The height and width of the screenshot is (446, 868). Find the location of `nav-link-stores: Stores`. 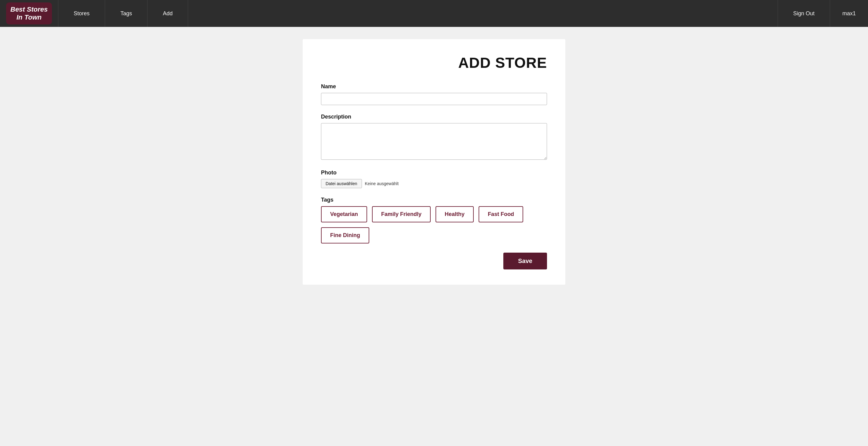

nav-link-stores: Stores is located at coordinates (82, 13).